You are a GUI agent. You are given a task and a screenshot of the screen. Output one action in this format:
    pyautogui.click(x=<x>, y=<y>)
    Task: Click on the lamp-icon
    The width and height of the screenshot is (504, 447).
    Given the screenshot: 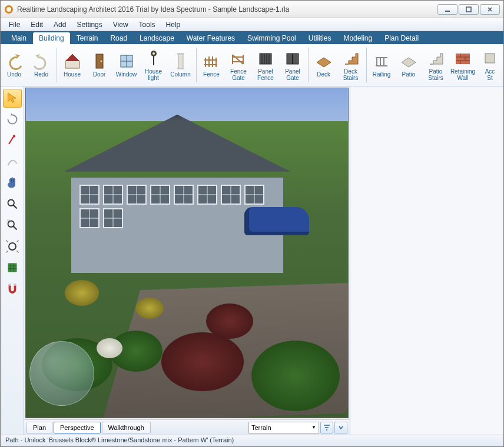 What is the action you would take?
    pyautogui.click(x=154, y=58)
    